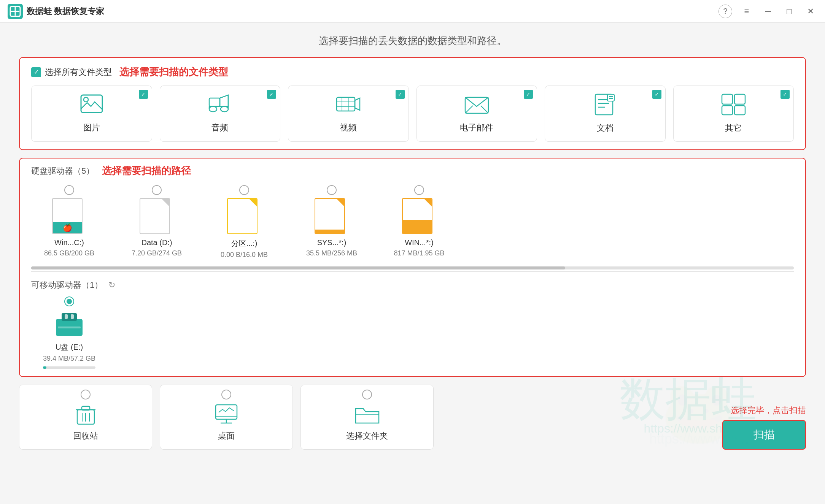 This screenshot has width=825, height=504. Describe the element at coordinates (67, 285) in the screenshot. I see `removable-label: 可移动驱动器（1）` at that location.